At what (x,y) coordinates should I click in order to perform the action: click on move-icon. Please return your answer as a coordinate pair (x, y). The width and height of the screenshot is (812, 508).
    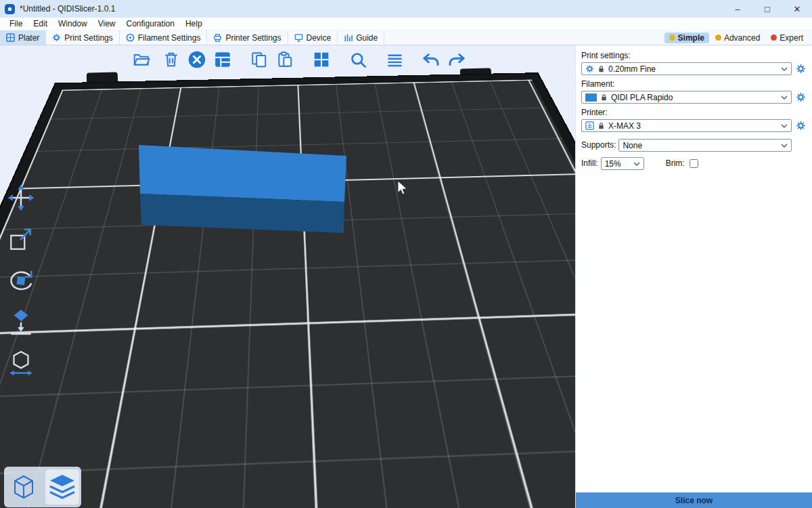
    Looking at the image, I should click on (21, 198).